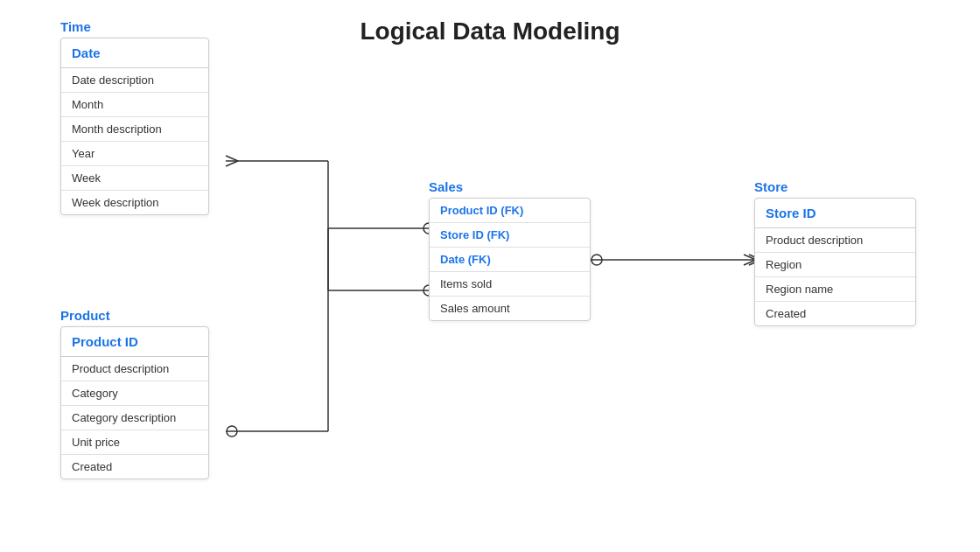 Image resolution: width=980 pixels, height=552 pixels. I want to click on store-entity-box: Store ID Product description Region Regi…, so click(835, 262).